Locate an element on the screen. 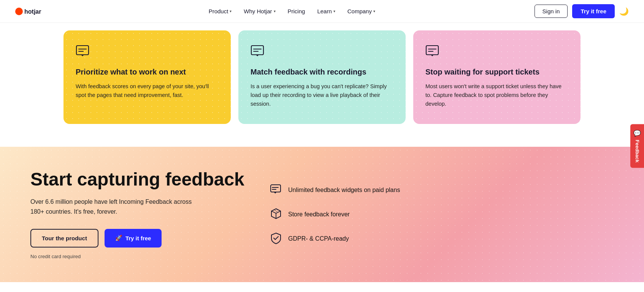 The height and width of the screenshot is (292, 644). card-desc: Most users won't write a support ticket … is located at coordinates (497, 95).